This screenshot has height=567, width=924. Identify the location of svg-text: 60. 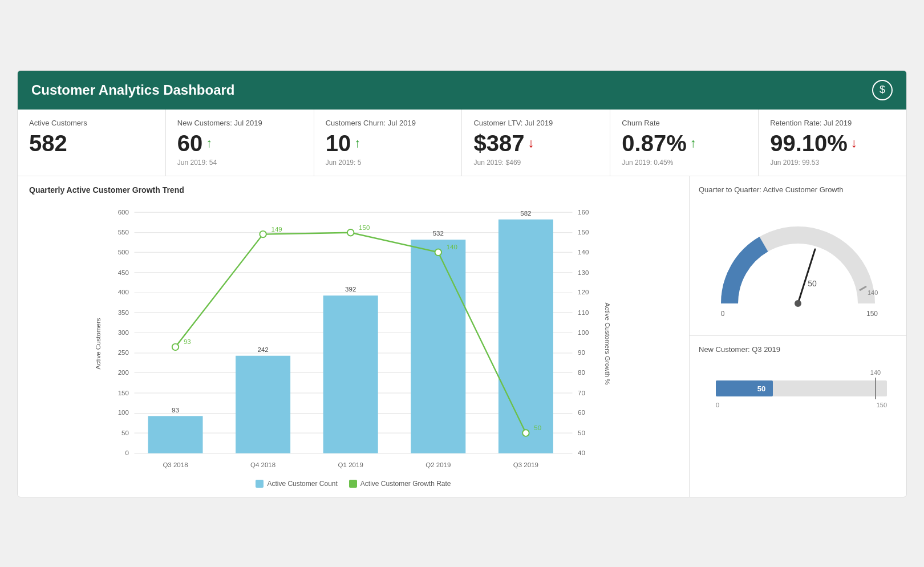
(582, 412).